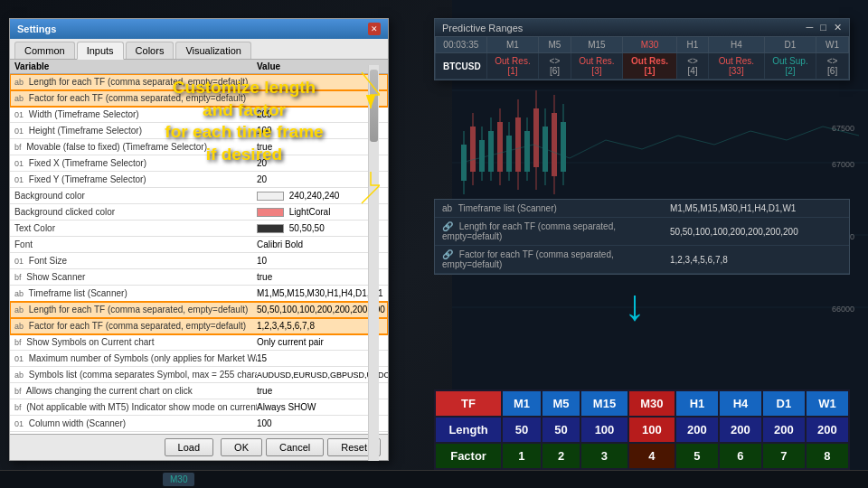  Describe the element at coordinates (199, 408) in the screenshot. I see `table-row: bf (Not applicable with MT5) Indicator s…` at that location.